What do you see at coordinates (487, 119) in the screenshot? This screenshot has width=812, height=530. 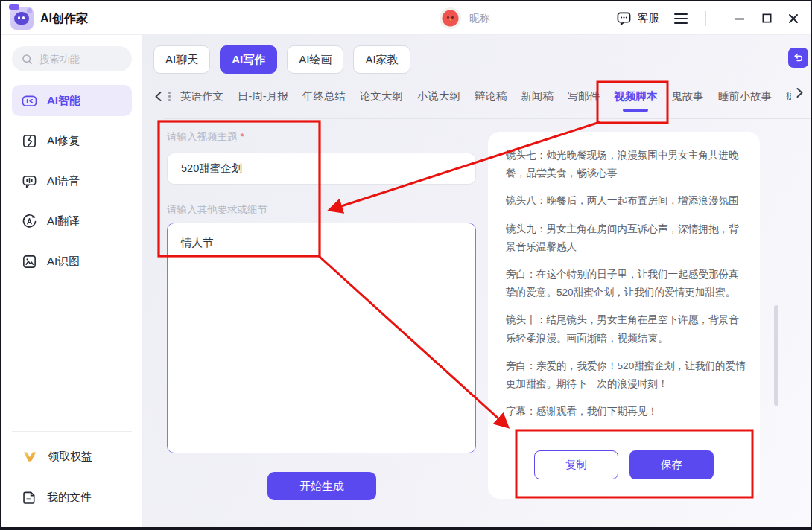 I see `category-row-divider` at bounding box center [487, 119].